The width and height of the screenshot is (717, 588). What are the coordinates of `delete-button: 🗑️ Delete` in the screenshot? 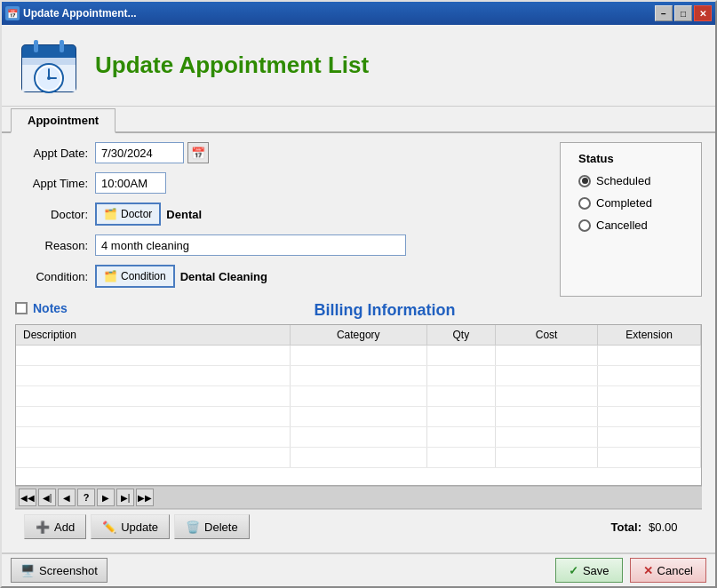 It's located at (211, 527).